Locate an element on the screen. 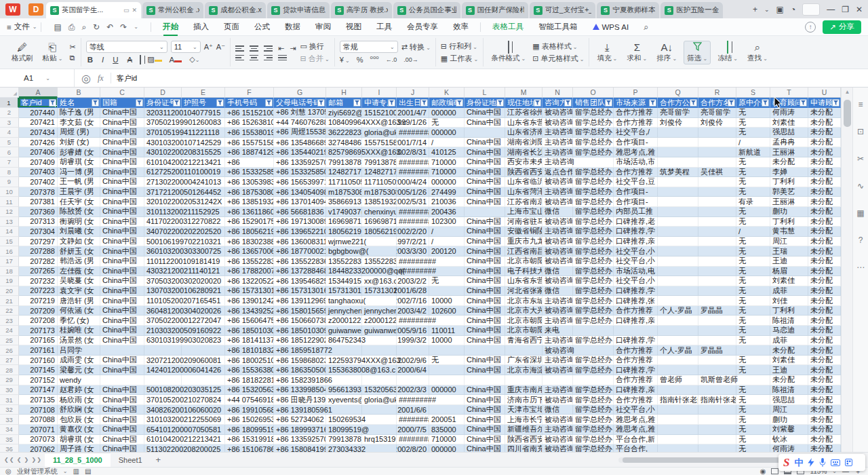 The height and width of the screenshot is (475, 868). cell-Q21 is located at coordinates (678, 301).